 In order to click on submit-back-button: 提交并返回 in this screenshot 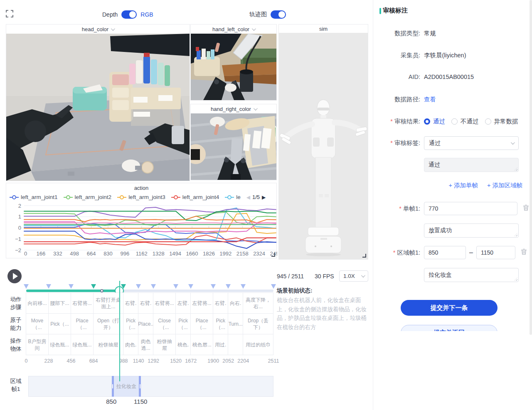, I will do `click(449, 328)`.